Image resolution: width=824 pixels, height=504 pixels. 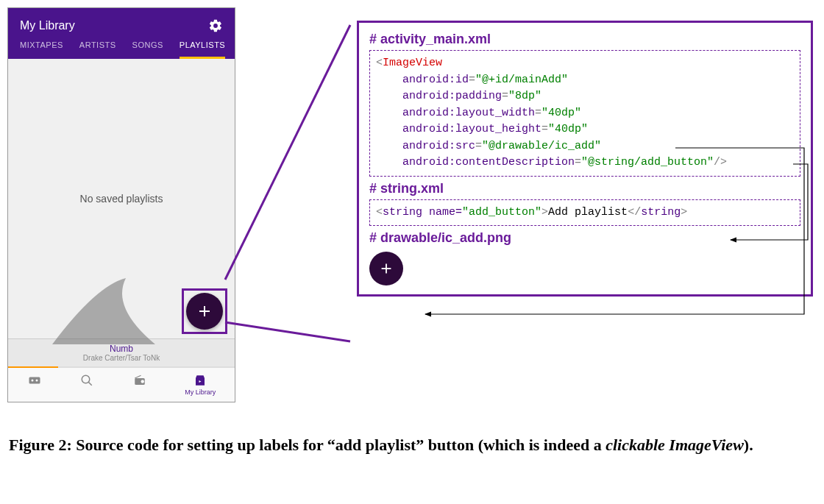 I want to click on section-activity-main: # activity_main.xml, so click(x=585, y=40).